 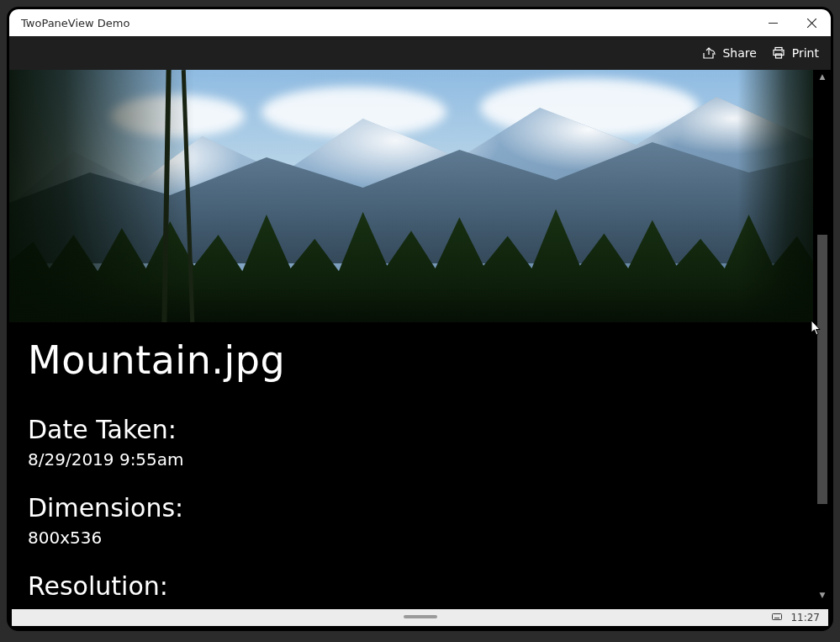 What do you see at coordinates (420, 23) in the screenshot?
I see `title-bar: TwoPaneView Demo` at bounding box center [420, 23].